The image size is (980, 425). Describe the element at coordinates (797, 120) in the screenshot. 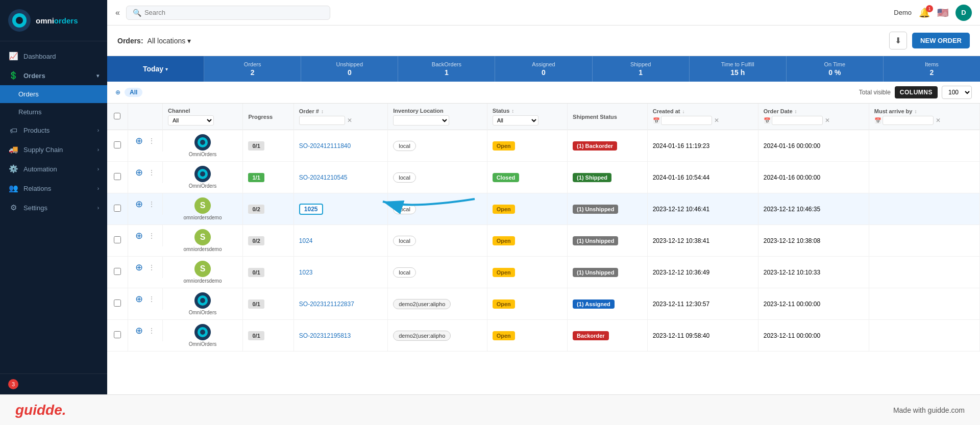

I see `order-date-input` at that location.